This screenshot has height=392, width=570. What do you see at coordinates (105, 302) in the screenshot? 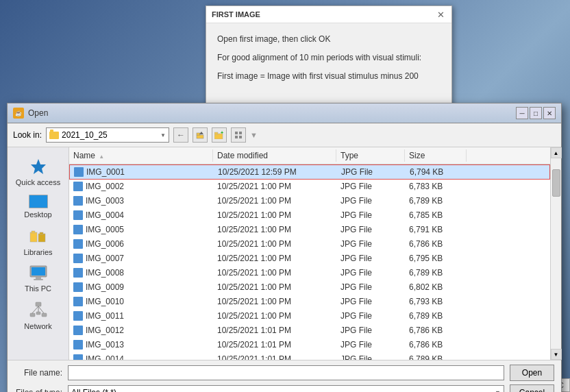
I see `file-name: IMG_0010` at bounding box center [105, 302].